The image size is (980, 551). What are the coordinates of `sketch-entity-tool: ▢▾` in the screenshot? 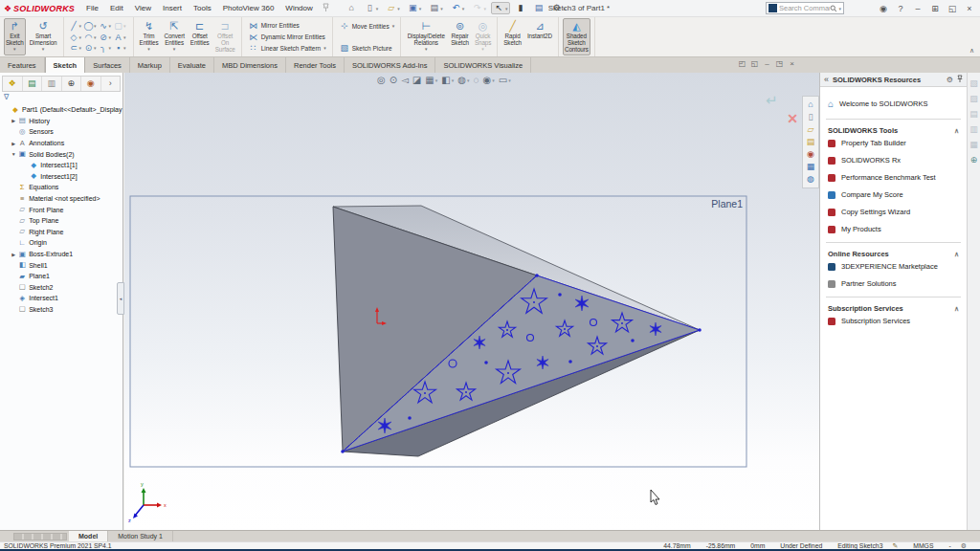 It's located at (120, 26).